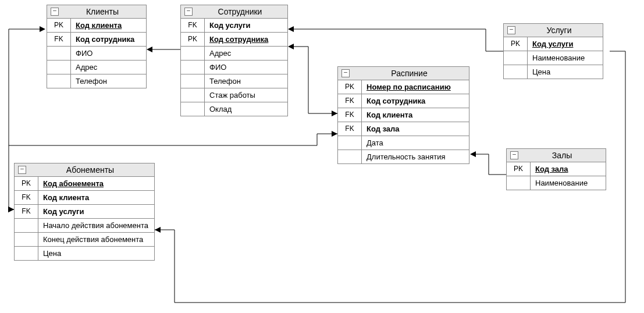 The height and width of the screenshot is (313, 644). I want to click on entity-employees: −СотрудникиFKКод услугиPKКод сотрудникаА…, so click(234, 61).